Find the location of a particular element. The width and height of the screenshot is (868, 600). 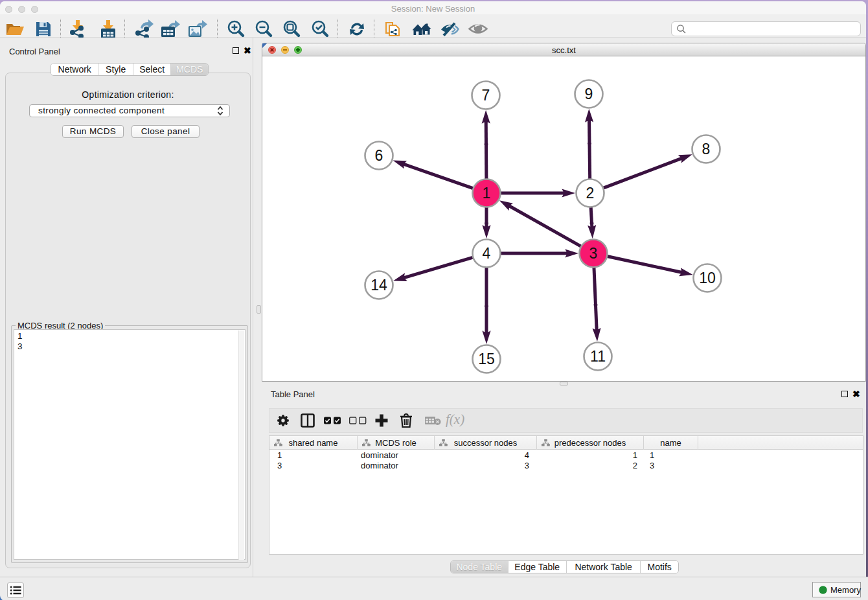

svg-text: 14 is located at coordinates (379, 285).